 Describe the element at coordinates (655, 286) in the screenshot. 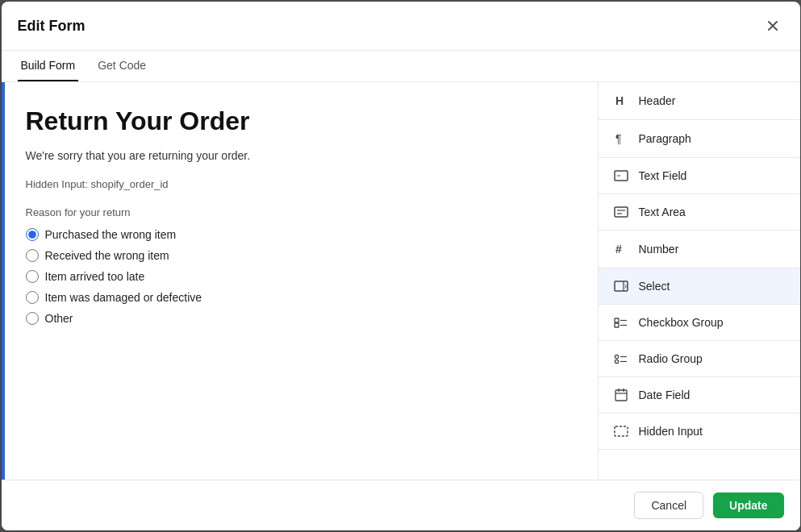

I see `sidebar-label-select: Select` at that location.